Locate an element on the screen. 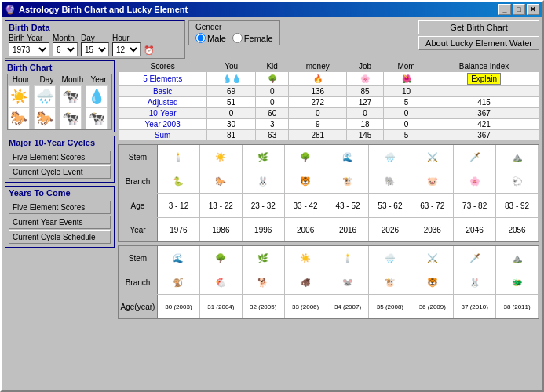  year-cell-6: 2026 is located at coordinates (390, 230).